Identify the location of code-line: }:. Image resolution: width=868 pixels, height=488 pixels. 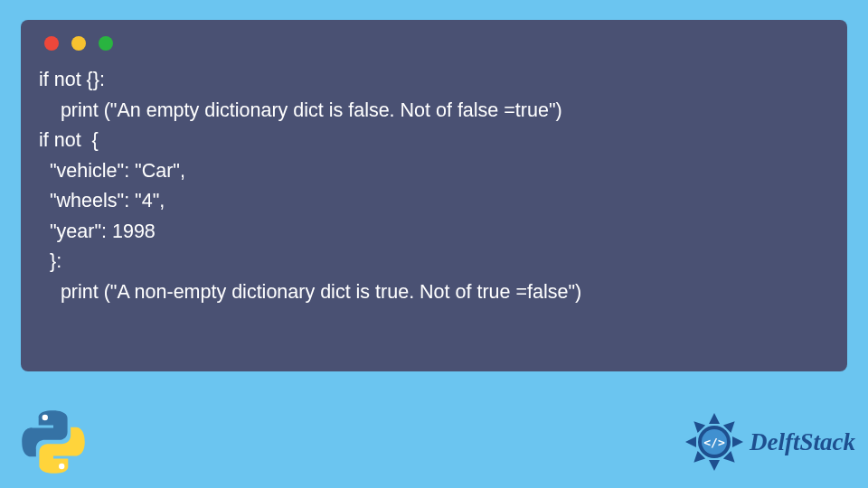
(51, 261).